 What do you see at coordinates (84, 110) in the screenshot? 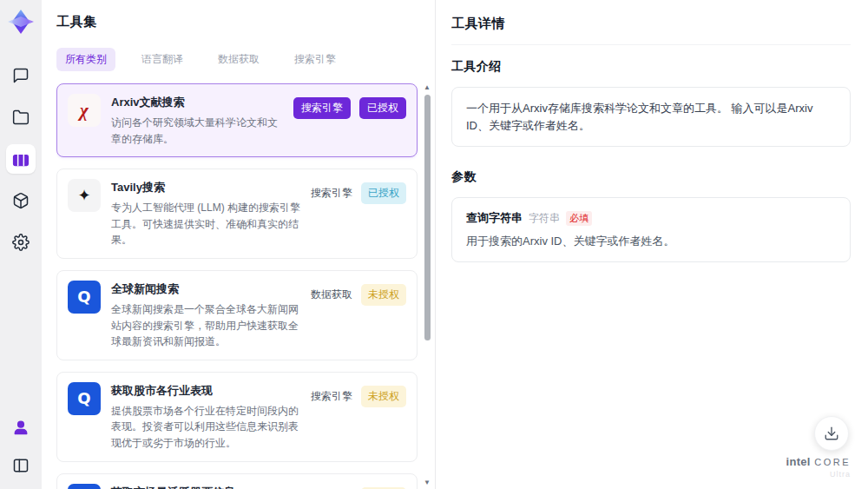
I see `arxiv-logo-icon: χ` at bounding box center [84, 110].